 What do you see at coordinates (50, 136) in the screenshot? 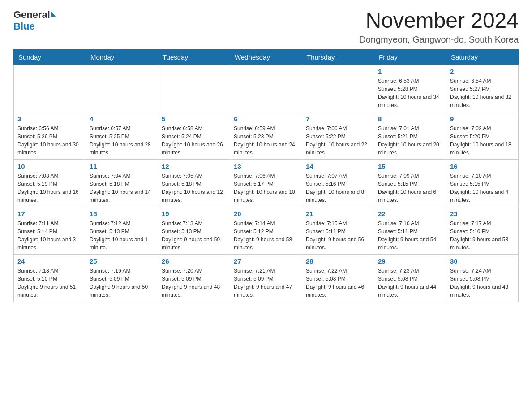
I see `calendar-day-cell: 3Sunrise: 6:56 AMSunset: 5:26 PMDaylight…` at bounding box center [50, 136].